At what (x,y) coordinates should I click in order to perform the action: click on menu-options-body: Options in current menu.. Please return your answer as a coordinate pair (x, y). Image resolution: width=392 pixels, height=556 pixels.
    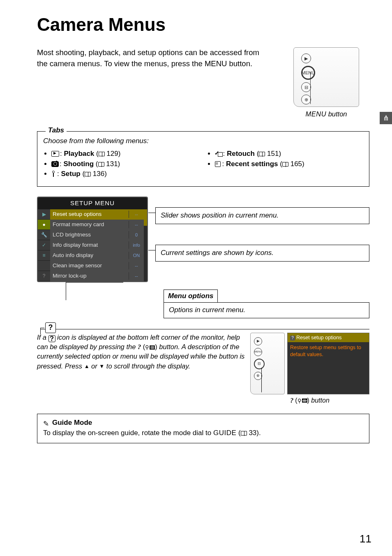
    Looking at the image, I should click on (266, 310).